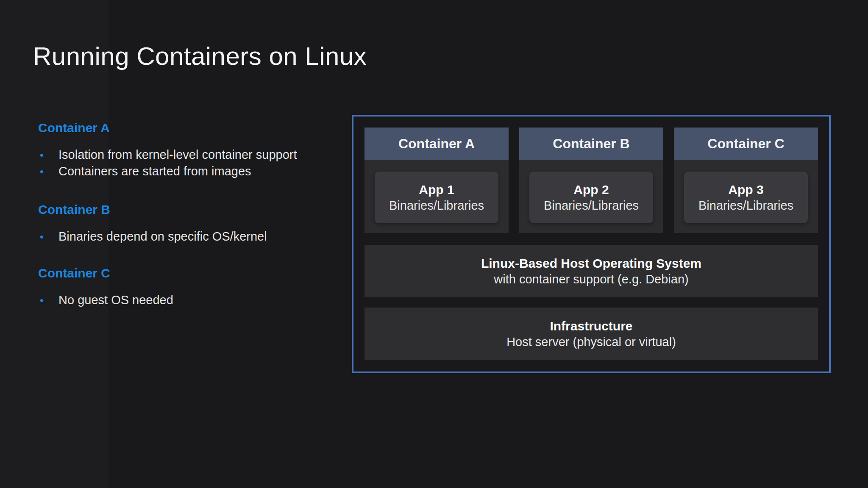 Image resolution: width=868 pixels, height=488 pixels. I want to click on layer-subtitle: Host server (physical or virtual), so click(591, 342).